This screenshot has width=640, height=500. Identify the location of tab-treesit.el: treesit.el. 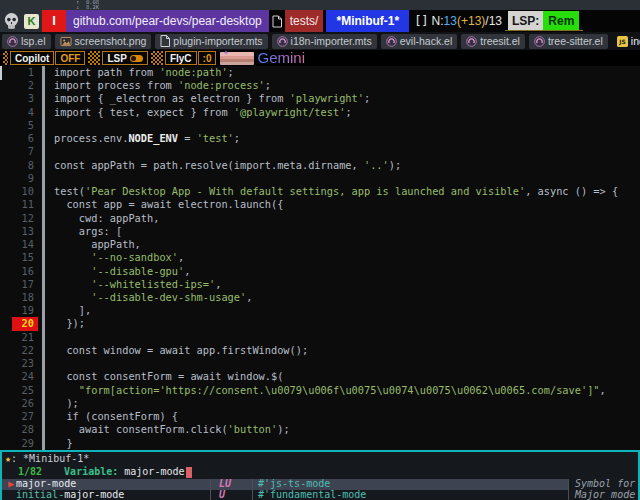
(493, 42).